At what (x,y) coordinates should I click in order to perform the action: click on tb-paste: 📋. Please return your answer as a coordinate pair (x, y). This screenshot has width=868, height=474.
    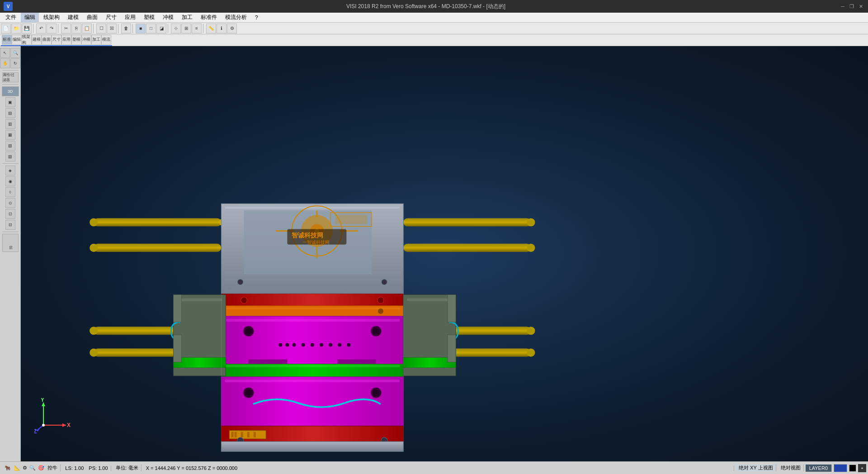
    Looking at the image, I should click on (87, 28).